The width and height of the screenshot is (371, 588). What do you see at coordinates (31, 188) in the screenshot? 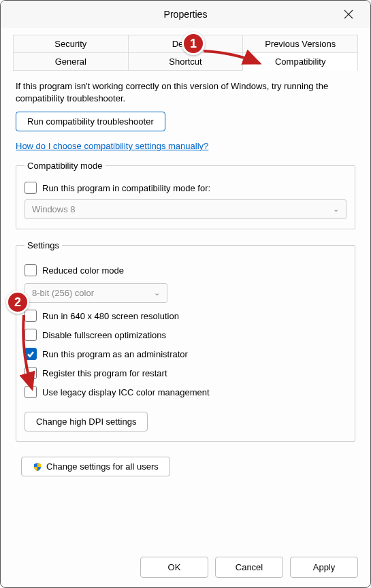
I see `compat-mode-checkbox` at bounding box center [31, 188].